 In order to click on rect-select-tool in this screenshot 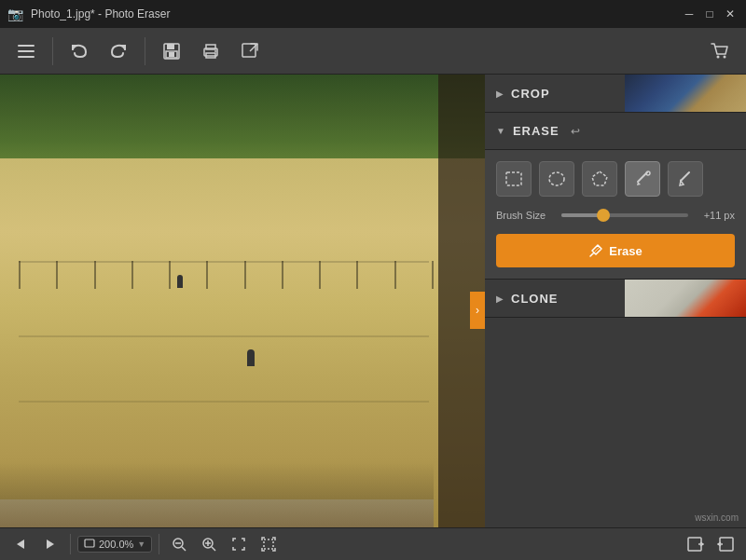, I will do `click(514, 179)`.